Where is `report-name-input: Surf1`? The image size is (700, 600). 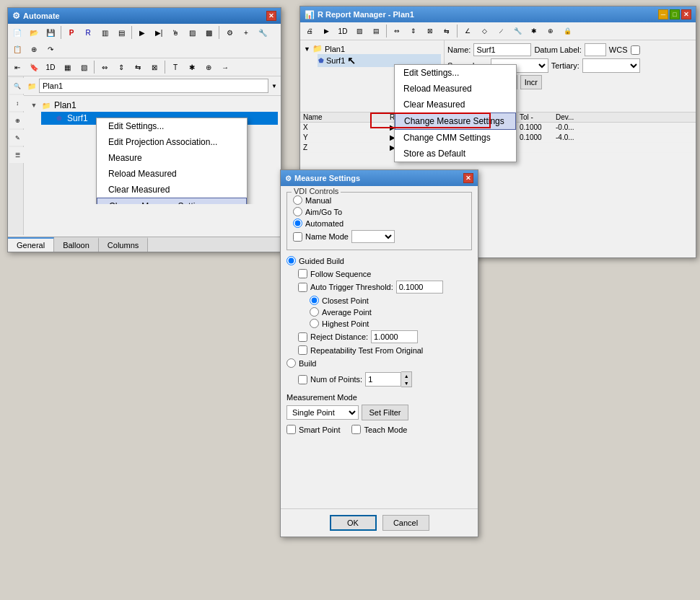
report-name-input: Surf1 is located at coordinates (502, 50).